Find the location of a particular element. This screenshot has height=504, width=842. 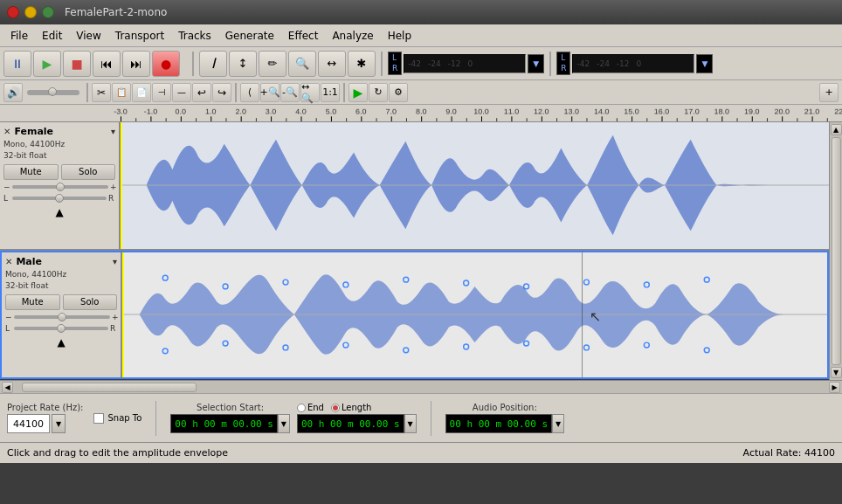

record-meter-lr: LR is located at coordinates (563, 63).